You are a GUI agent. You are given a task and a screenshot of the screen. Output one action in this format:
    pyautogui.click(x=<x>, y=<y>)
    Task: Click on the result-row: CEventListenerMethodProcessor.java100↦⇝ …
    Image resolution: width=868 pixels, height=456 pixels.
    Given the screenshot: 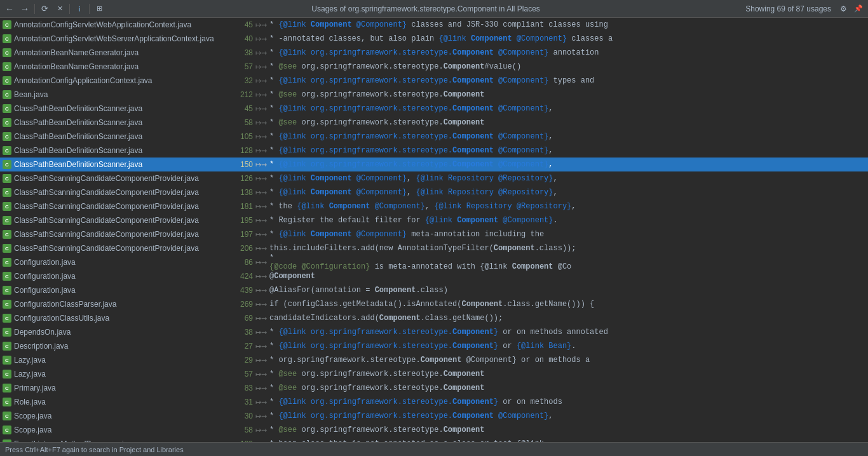 What is the action you would take?
    pyautogui.click(x=434, y=439)
    